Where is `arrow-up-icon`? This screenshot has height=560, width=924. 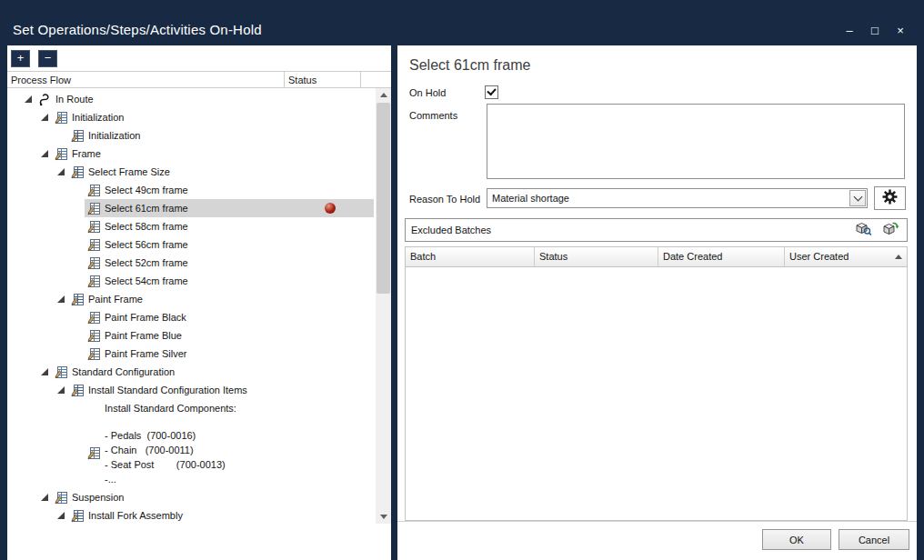
arrow-up-icon is located at coordinates (384, 95).